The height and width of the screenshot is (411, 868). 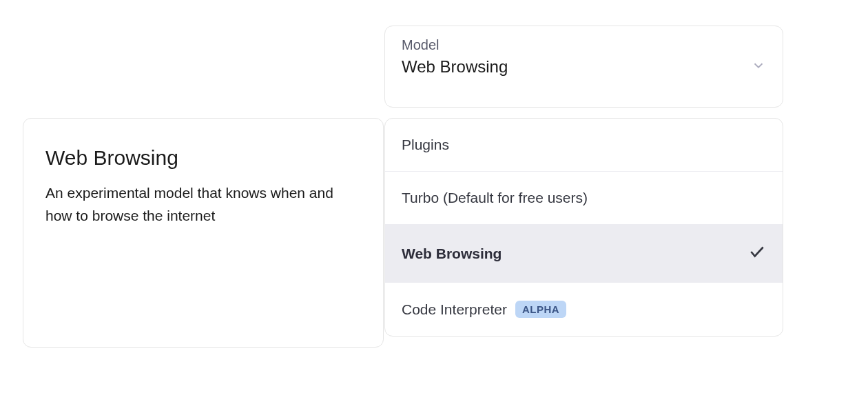 What do you see at coordinates (584, 67) in the screenshot?
I see `model-selector-value: Web Browsing` at bounding box center [584, 67].